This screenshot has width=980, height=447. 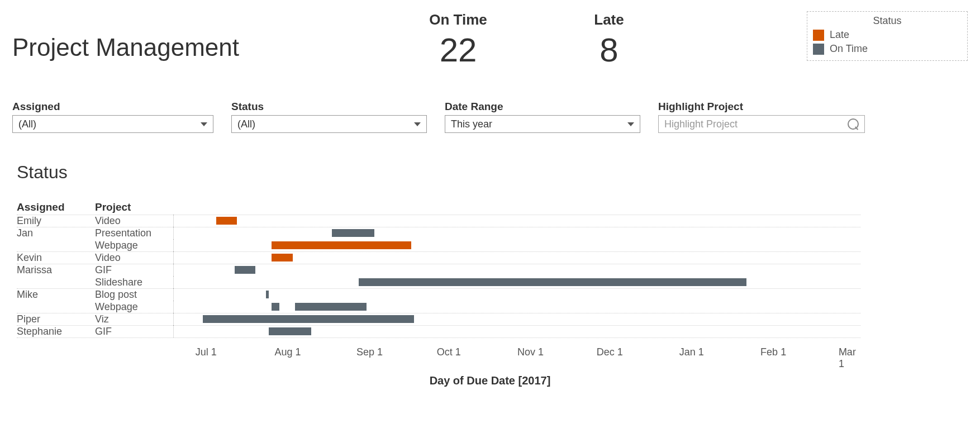 I want to click on cell-assigned: Stephanie, so click(x=56, y=331).